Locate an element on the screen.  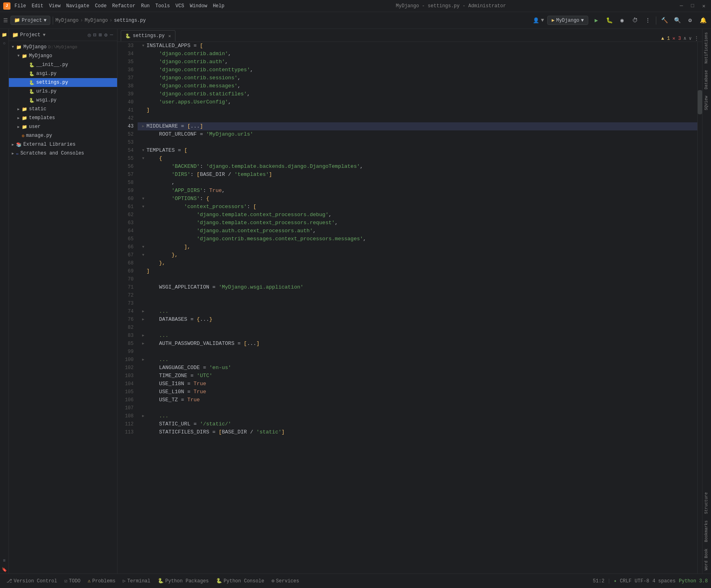
bookmarks-panel-label: Bookmarks is located at coordinates (707, 531).